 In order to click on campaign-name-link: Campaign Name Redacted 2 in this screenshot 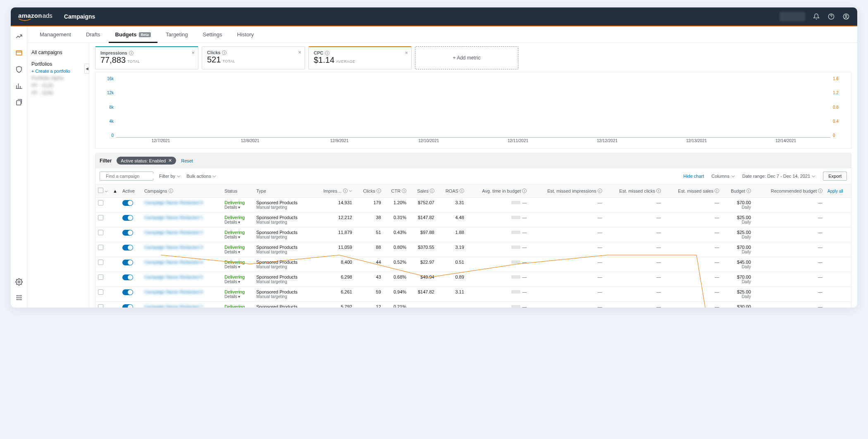, I will do `click(174, 232)`.